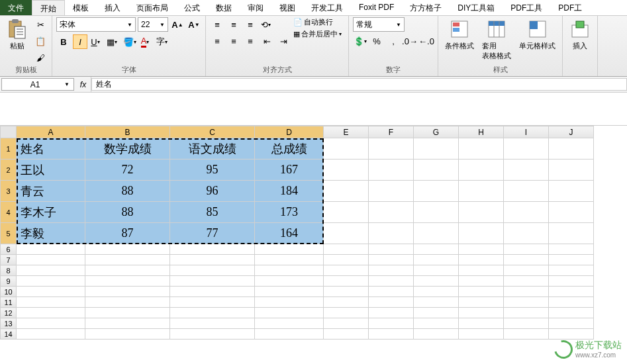 This screenshot has width=627, height=364. Describe the element at coordinates (128, 292) in the screenshot. I see `cell-B10` at that location.